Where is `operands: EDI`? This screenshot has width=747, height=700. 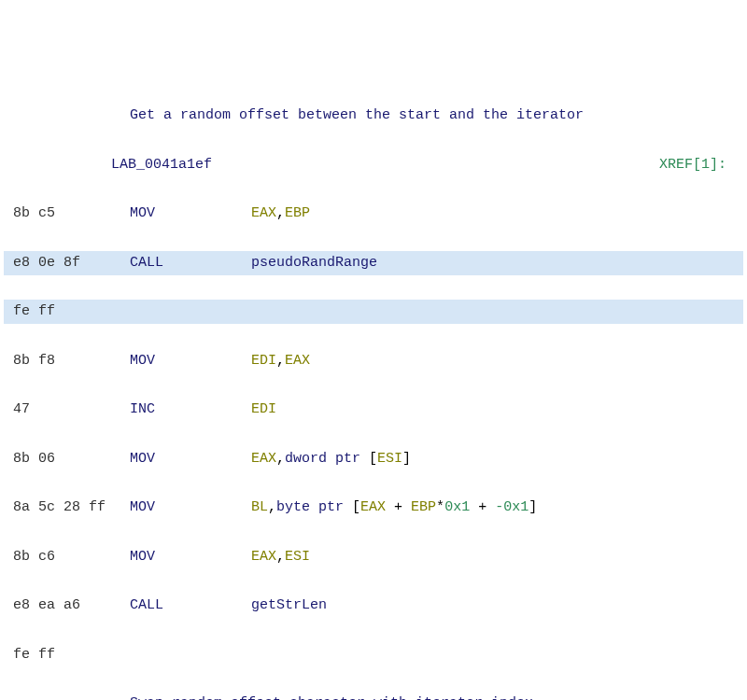
operands: EDI is located at coordinates (497, 410).